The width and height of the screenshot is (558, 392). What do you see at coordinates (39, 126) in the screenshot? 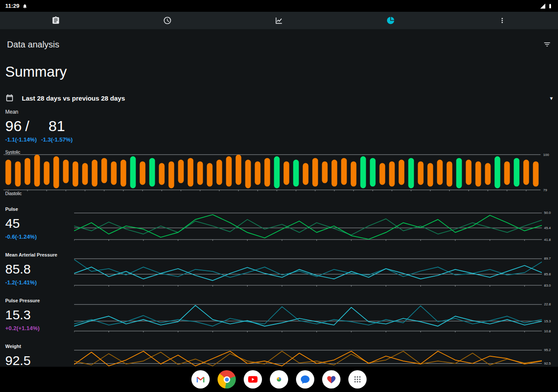
I see `mean-values: 96/81` at bounding box center [39, 126].